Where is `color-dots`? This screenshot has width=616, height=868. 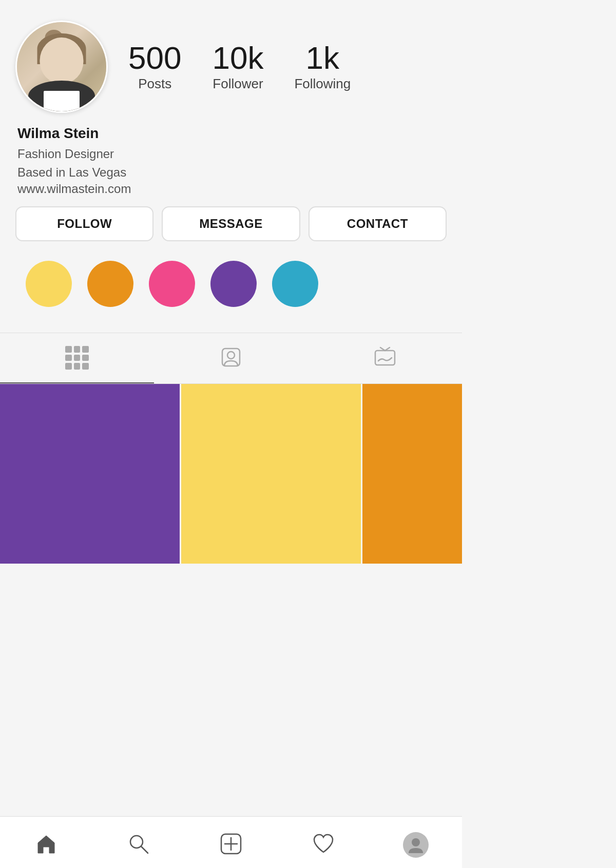
color-dots is located at coordinates (231, 284).